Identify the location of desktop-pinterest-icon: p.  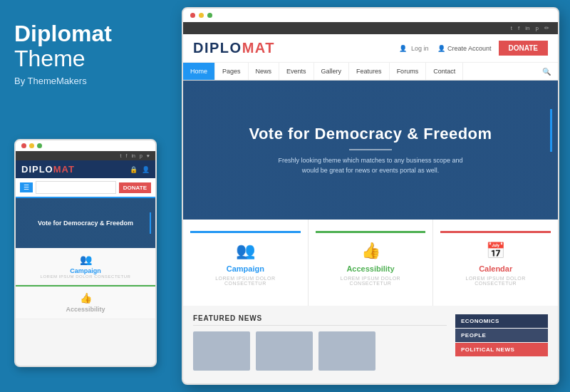
(537, 29).